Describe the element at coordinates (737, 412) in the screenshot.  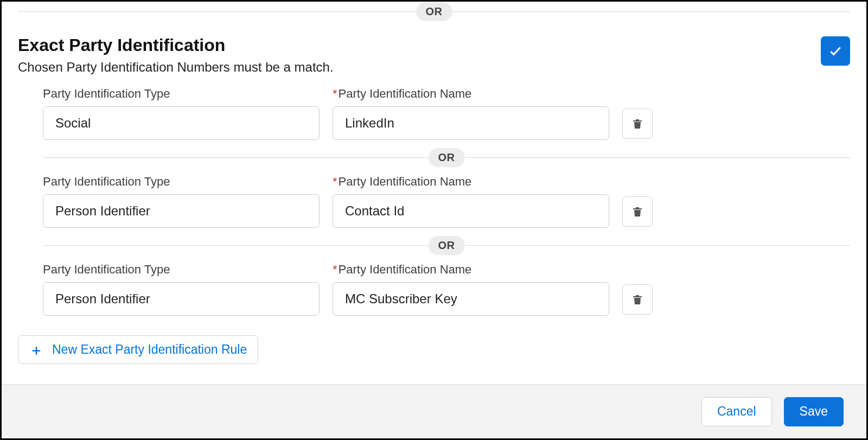
I see `cancel-button: Cancel` at that location.